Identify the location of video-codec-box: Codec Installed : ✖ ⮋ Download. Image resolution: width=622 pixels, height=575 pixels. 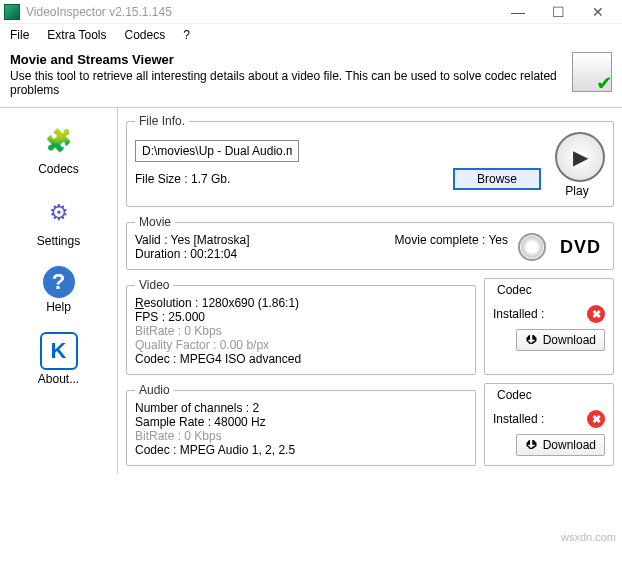
(549, 326).